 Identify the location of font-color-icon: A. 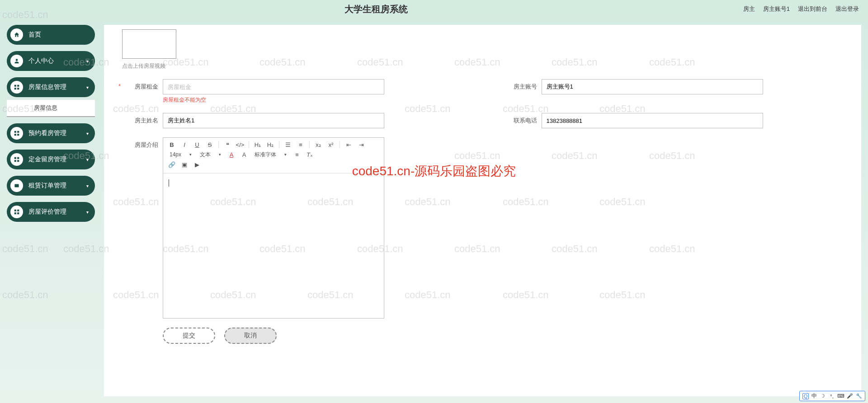
(231, 155).